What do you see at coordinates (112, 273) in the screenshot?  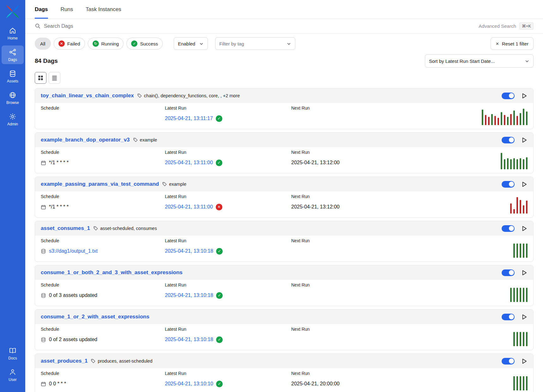 I see `dag-name-link: consume_1_or_both_2_and_3_with_asset_exp…` at bounding box center [112, 273].